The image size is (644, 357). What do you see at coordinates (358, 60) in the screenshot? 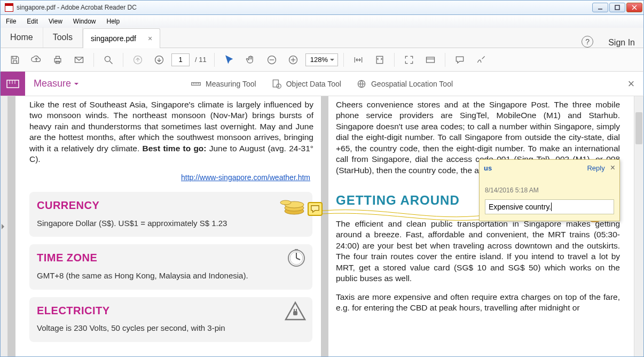
I see `fit-width-icon` at bounding box center [358, 60].